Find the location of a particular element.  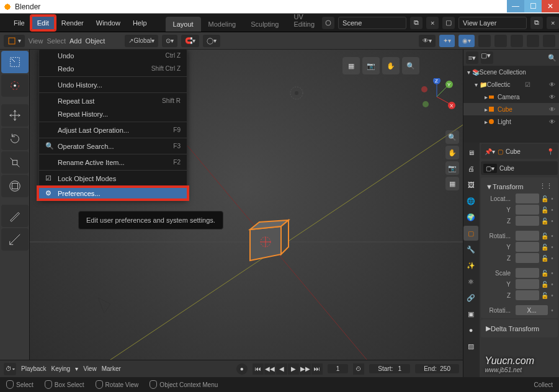

header-object: Object is located at coordinates (96, 41).